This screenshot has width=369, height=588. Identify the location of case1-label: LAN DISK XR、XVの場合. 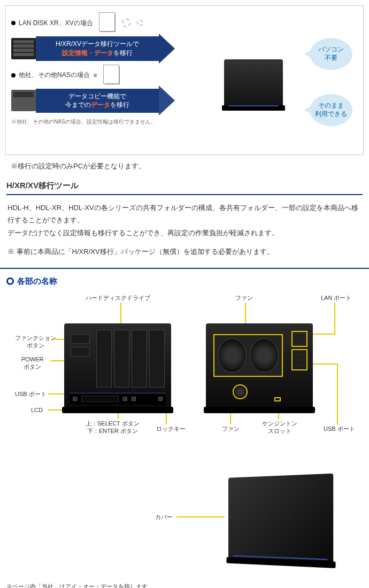
(184, 23).